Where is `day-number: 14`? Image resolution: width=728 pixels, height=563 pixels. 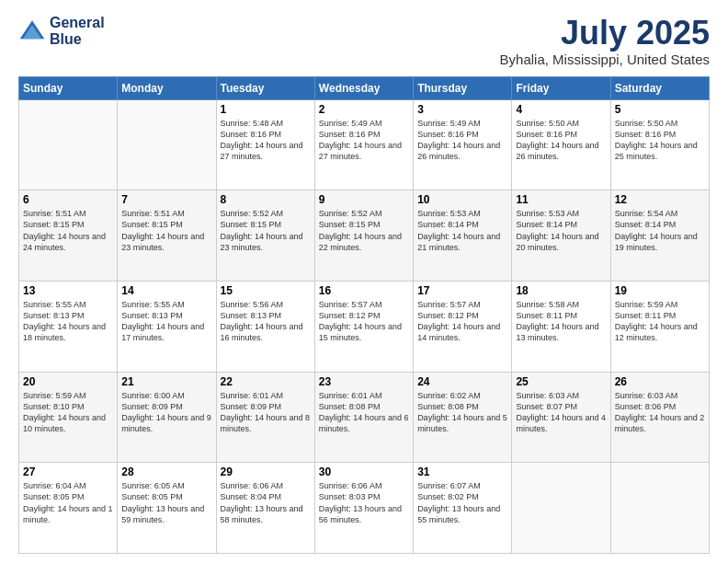 day-number: 14 is located at coordinates (166, 291).